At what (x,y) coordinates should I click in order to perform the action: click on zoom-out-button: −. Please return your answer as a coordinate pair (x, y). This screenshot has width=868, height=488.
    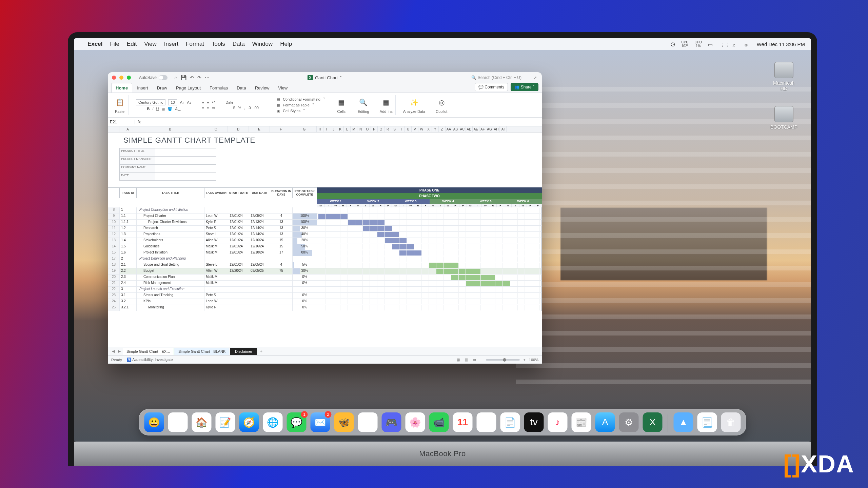
    Looking at the image, I should click on (482, 360).